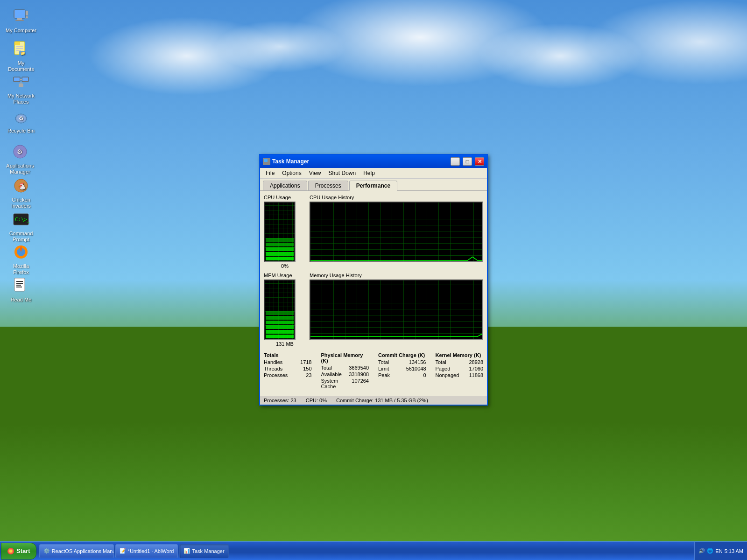  Describe the element at coordinates (374, 174) in the screenshot. I see `menubar: File Options View Shut Down Help` at that location.